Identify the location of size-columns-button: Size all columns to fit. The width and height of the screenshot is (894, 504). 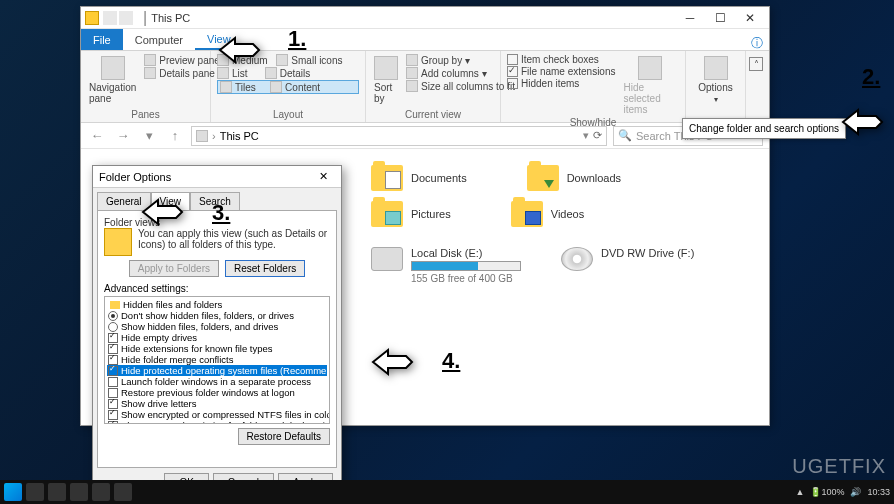
(460, 86).